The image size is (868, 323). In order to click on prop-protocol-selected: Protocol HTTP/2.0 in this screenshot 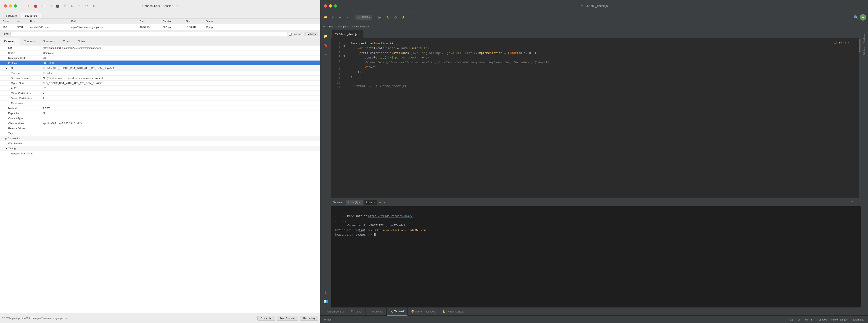, I will do `click(160, 63)`.